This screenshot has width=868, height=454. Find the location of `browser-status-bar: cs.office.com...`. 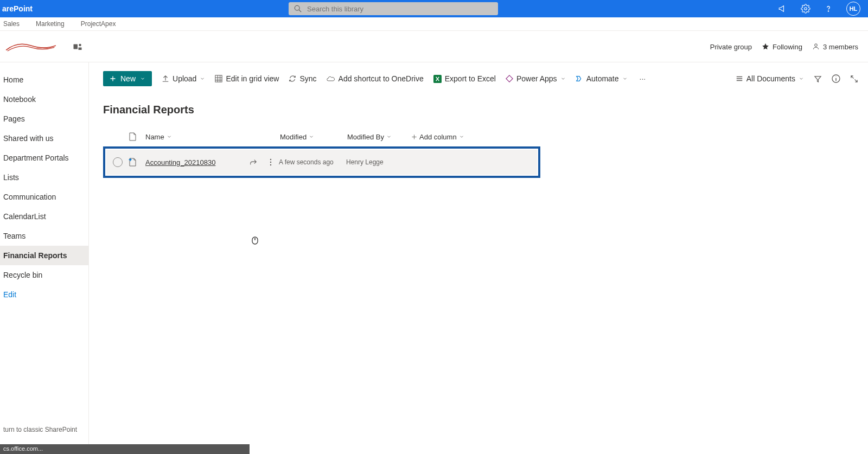

browser-status-bar: cs.office.com... is located at coordinates (125, 449).